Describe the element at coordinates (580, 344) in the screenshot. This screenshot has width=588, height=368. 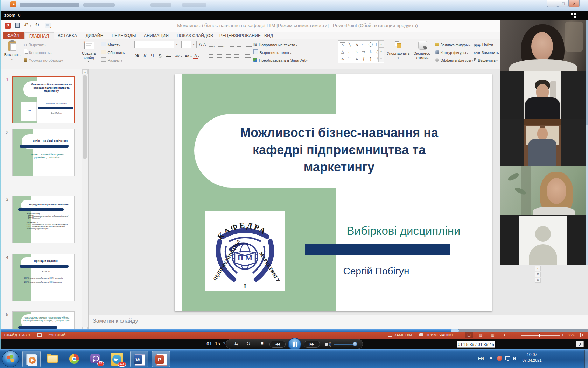
I see `restore-video-button: ↗` at that location.